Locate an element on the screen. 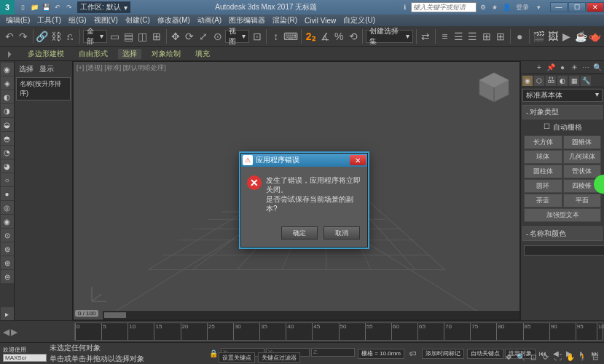 Image resolution: width=604 pixels, height=364 pixels. move-button: ✥ is located at coordinates (175, 36).